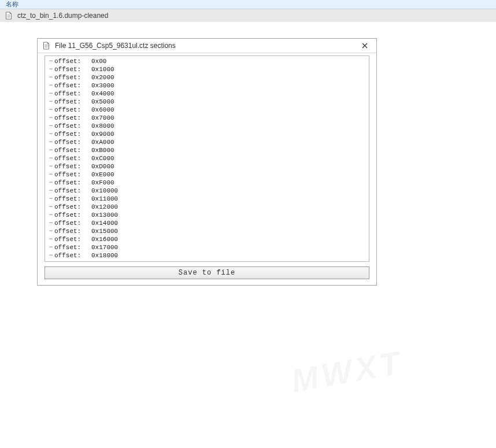  What do you see at coordinates (208, 166) in the screenshot?
I see `offset-row: ⋯offset:0xD000` at bounding box center [208, 166].